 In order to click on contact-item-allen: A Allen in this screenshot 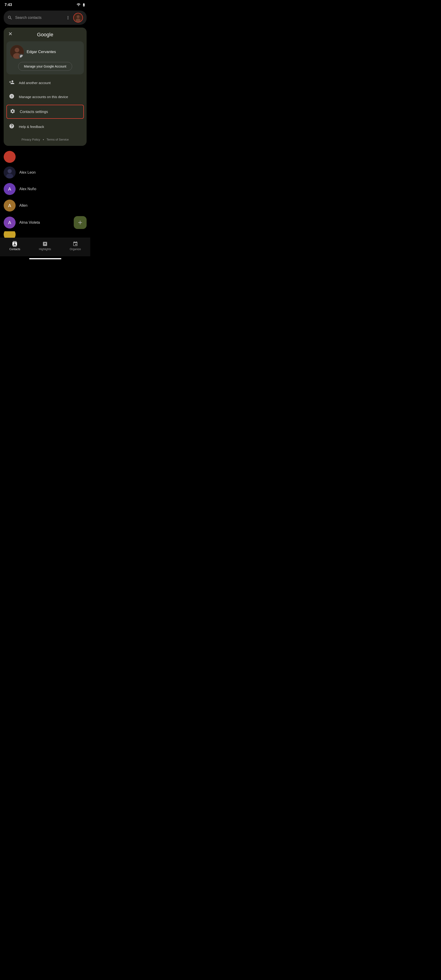, I will do `click(45, 205)`.